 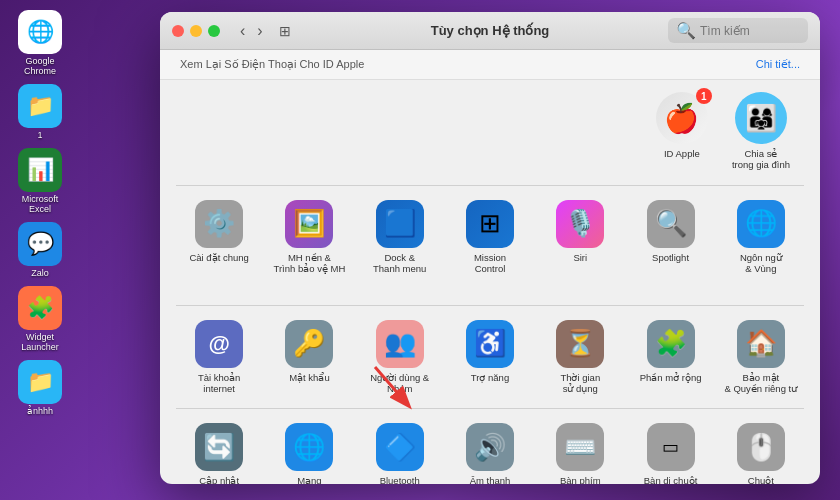 What do you see at coordinates (490, 358) in the screenshot?
I see `prefs-row-2: @ Tài khoảninternet 🔑 Mật khẩu 👥 Người d…` at bounding box center [490, 358].